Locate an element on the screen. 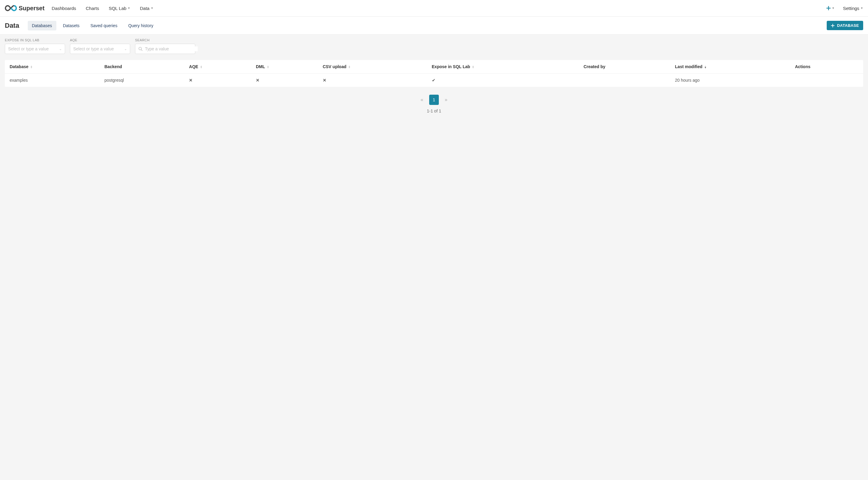 The width and height of the screenshot is (868, 480). cell-aqe: ✕ is located at coordinates (218, 80).